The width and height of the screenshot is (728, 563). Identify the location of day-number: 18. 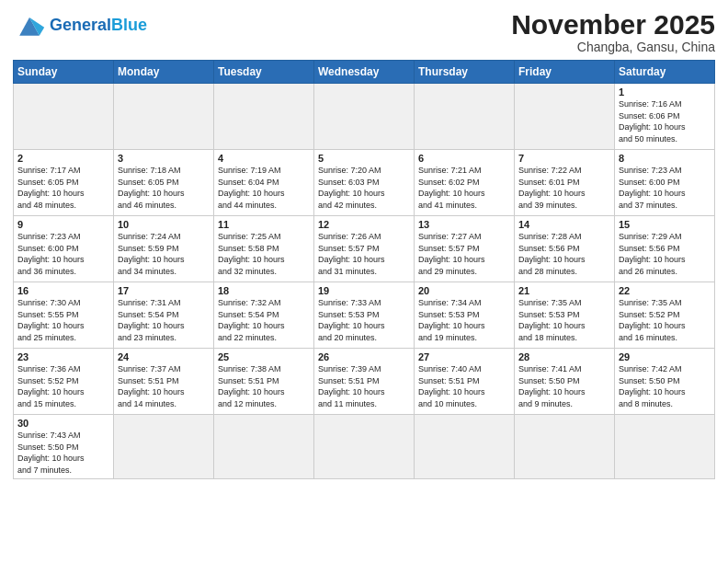
(264, 291).